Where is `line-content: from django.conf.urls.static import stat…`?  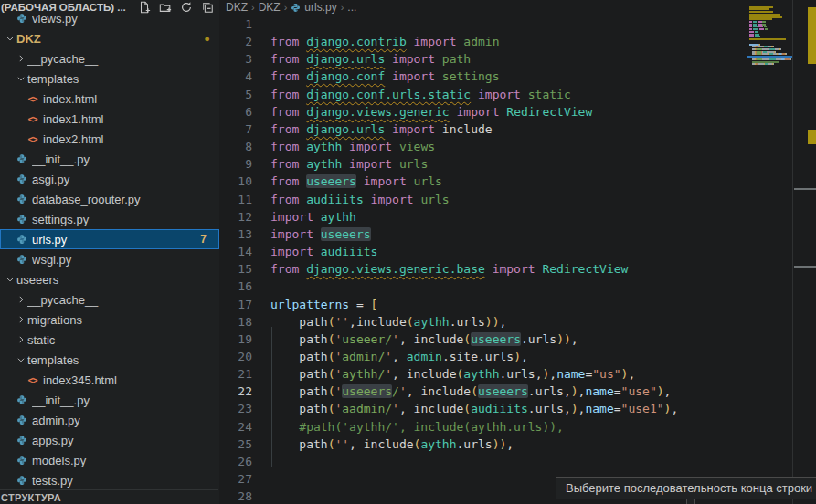 line-content: from django.conf.urls.static import stat… is located at coordinates (411, 95).